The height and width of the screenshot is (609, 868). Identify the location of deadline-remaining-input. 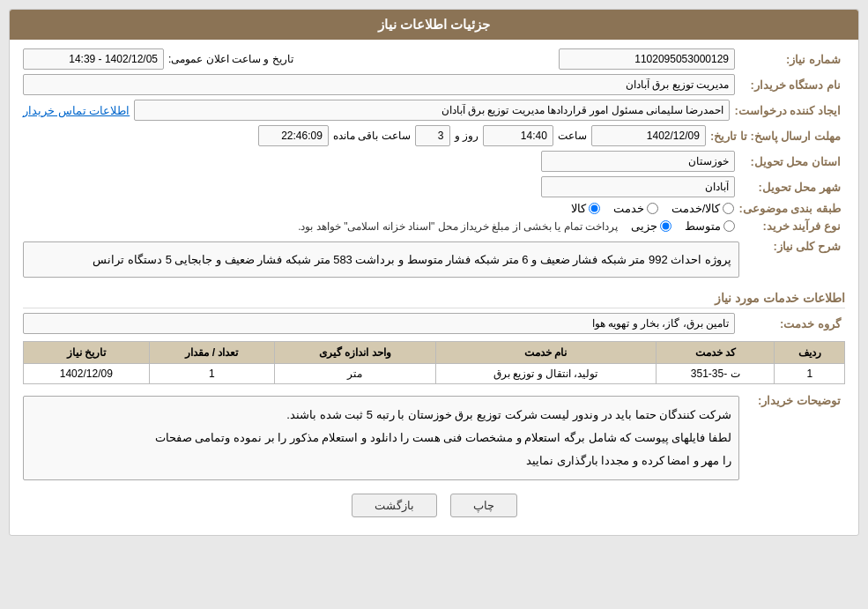
(293, 136).